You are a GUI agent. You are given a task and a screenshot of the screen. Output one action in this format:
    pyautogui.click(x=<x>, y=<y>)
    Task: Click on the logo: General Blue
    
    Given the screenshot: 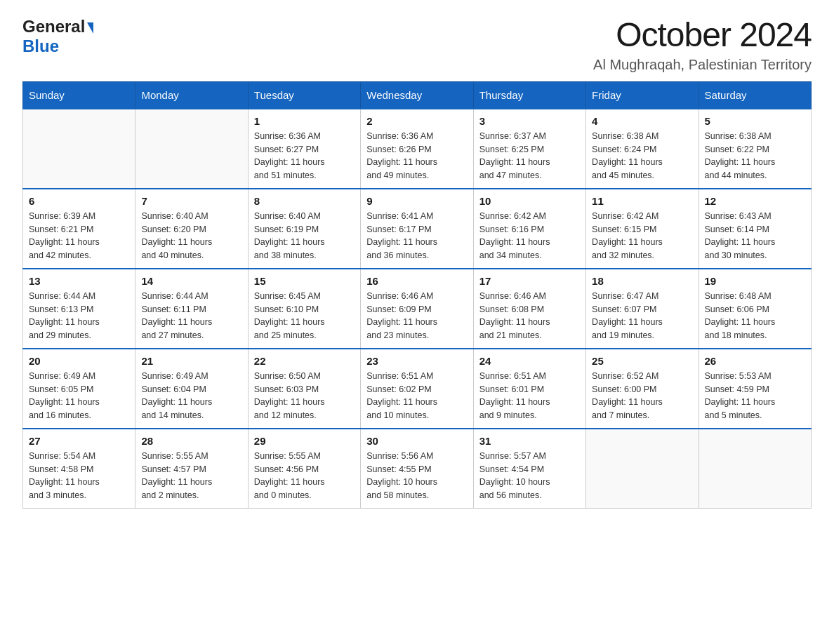 What is the action you would take?
    pyautogui.click(x=58, y=36)
    